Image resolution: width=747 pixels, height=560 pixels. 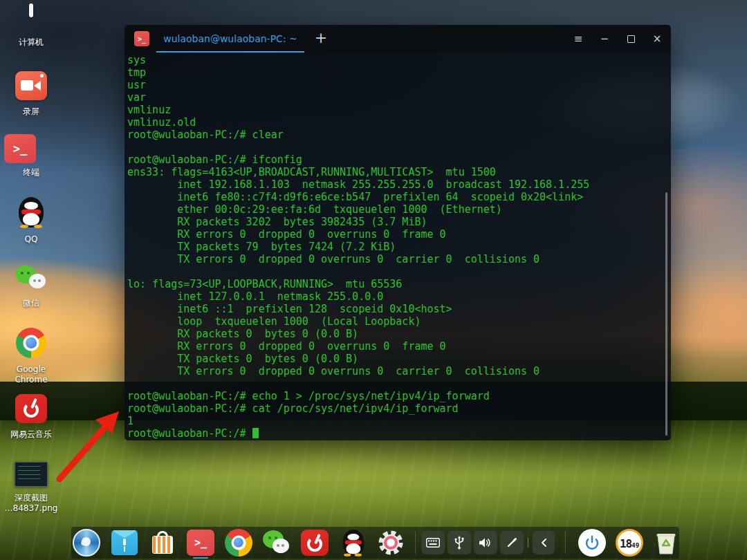 What do you see at coordinates (629, 543) in the screenshot?
I see `clock-widget: 1849` at bounding box center [629, 543].